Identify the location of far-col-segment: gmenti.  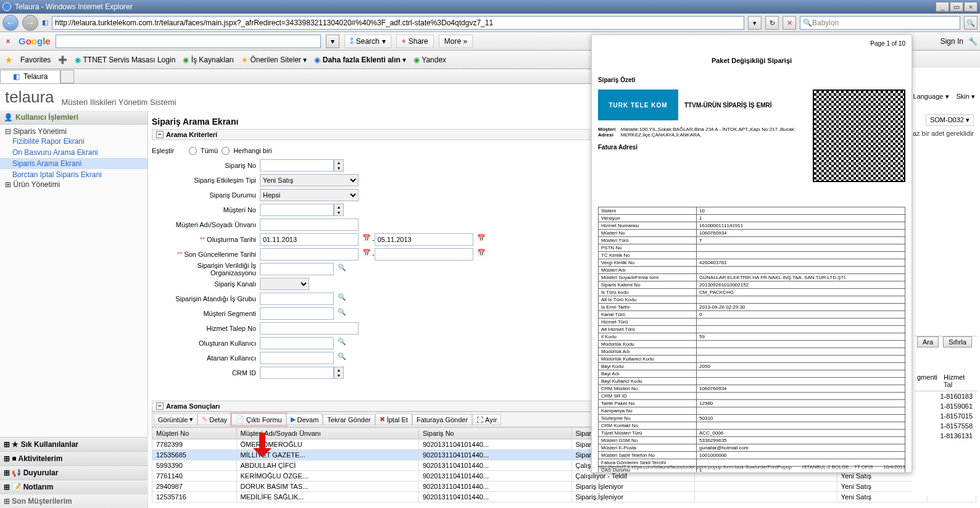
(927, 381).